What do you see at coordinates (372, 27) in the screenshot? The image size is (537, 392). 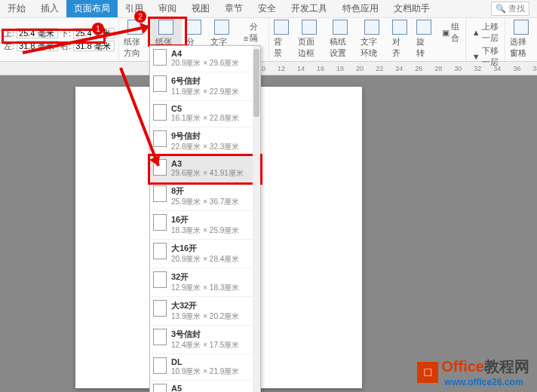 I see `text-wrap-icon` at bounding box center [372, 27].